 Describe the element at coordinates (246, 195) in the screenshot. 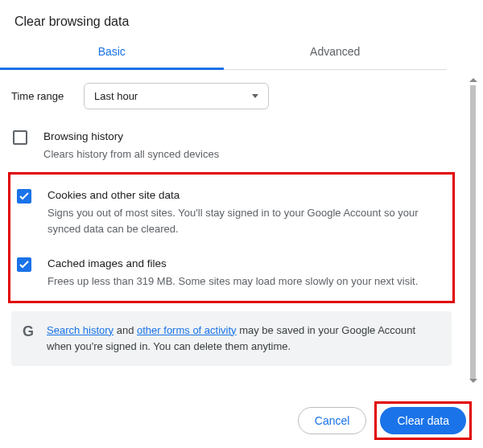

I see `option-title: Cookies and other site data` at that location.